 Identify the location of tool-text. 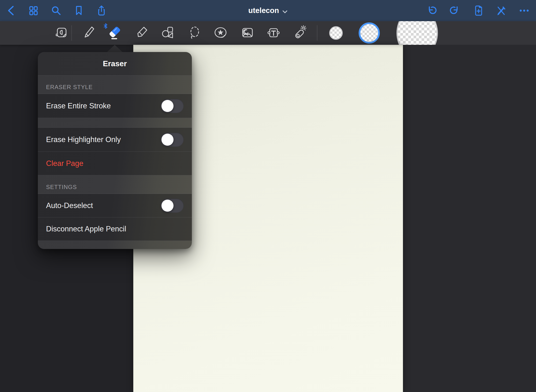
(273, 33).